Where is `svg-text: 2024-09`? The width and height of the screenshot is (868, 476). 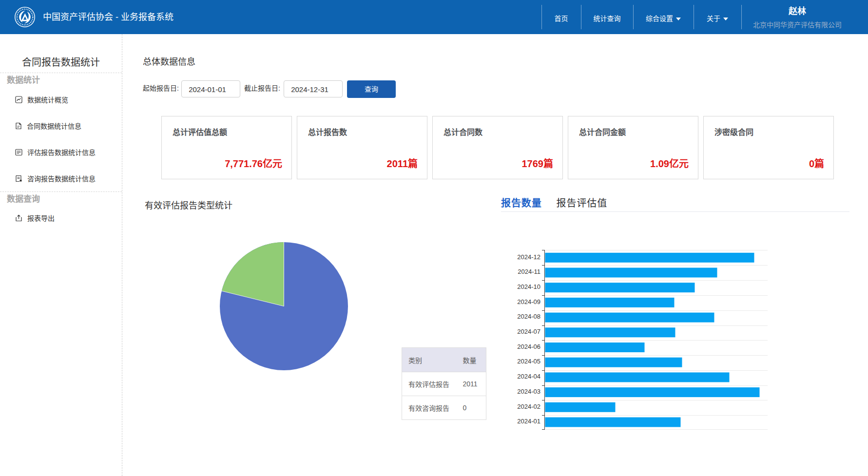 svg-text: 2024-09 is located at coordinates (529, 302).